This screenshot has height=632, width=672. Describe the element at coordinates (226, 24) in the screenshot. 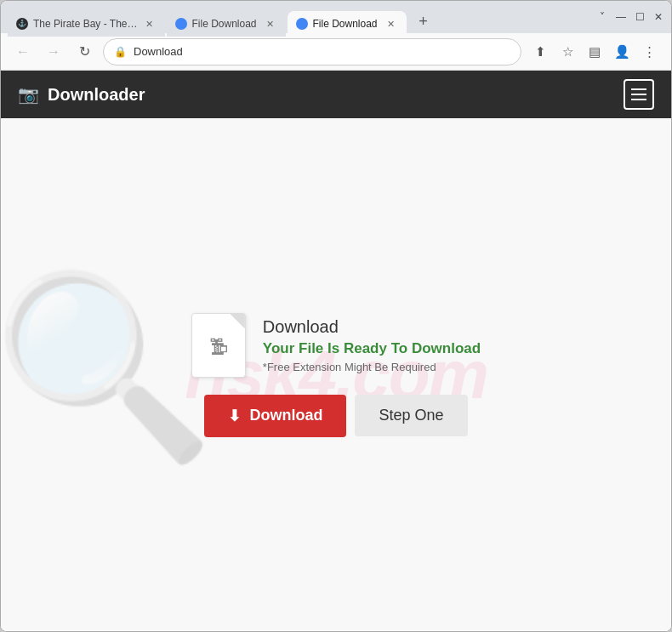

I see `tab-2: File Download ✕` at that location.